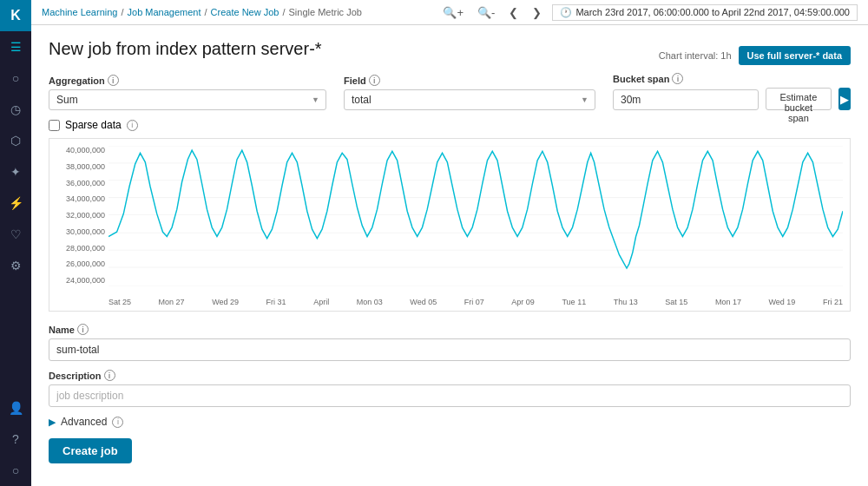 Image resolution: width=868 pixels, height=486 pixels. Describe the element at coordinates (109, 375) in the screenshot. I see `description-info-icon: i` at that location.